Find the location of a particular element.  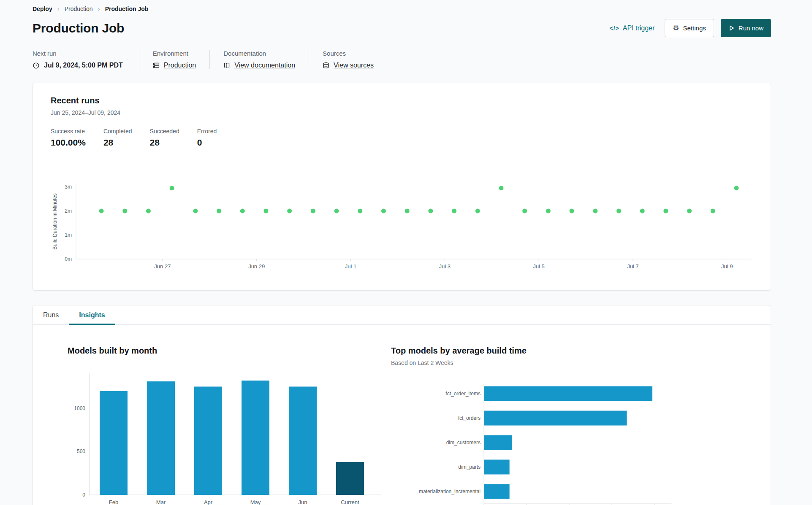

svg-text: 3m is located at coordinates (68, 187).